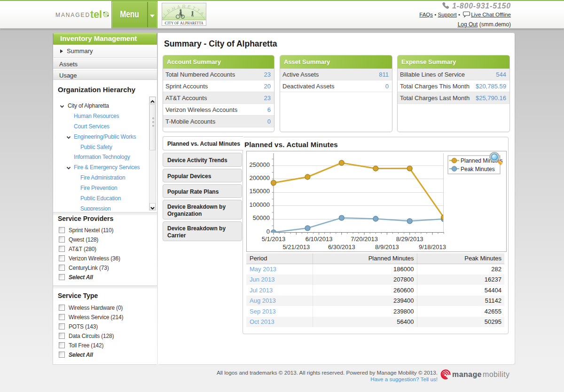  Describe the element at coordinates (261, 218) in the screenshot. I see `svg-text: 50000` at that location.